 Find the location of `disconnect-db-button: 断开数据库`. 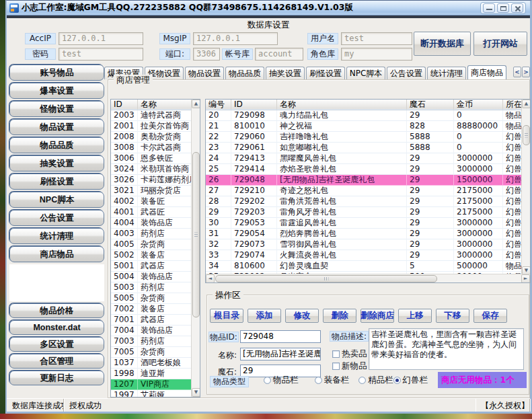

disconnect-db-button: 断开数据库 is located at coordinates (443, 44).